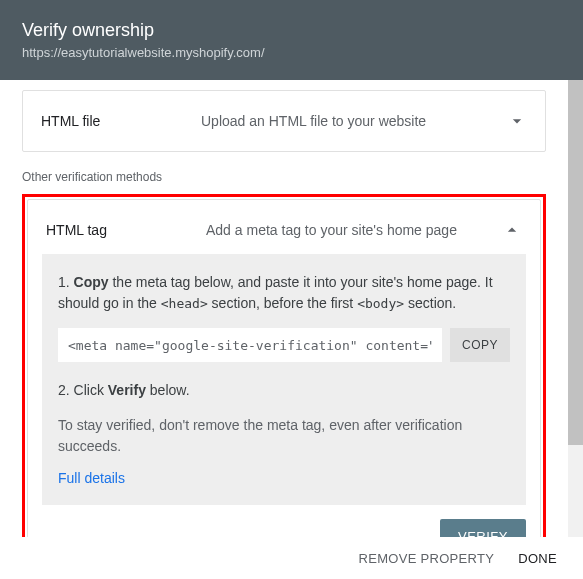 This screenshot has width=583, height=579. What do you see at coordinates (430, 303) in the screenshot?
I see `text: section.` at bounding box center [430, 303].